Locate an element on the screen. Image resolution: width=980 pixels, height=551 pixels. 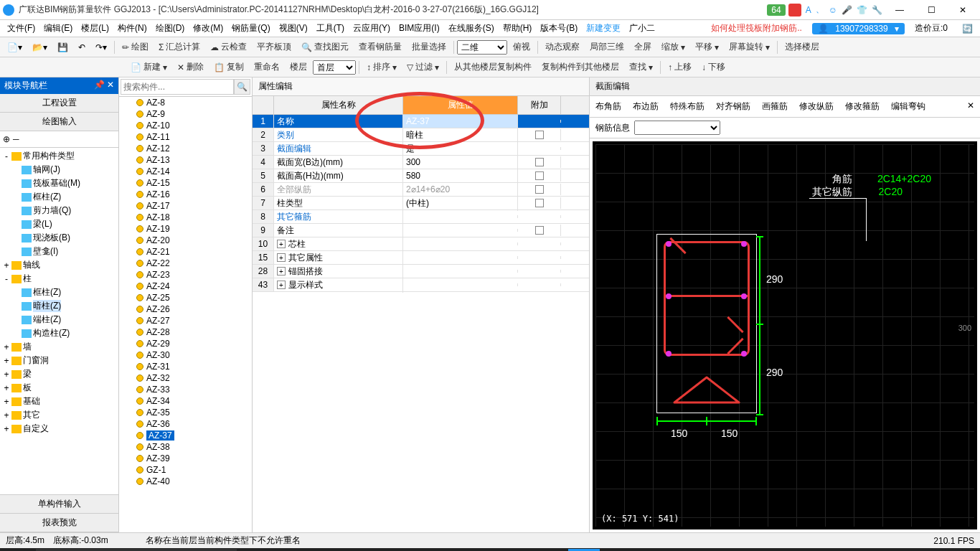
menu-floor: 楼层(L) is located at coordinates (95, 29).